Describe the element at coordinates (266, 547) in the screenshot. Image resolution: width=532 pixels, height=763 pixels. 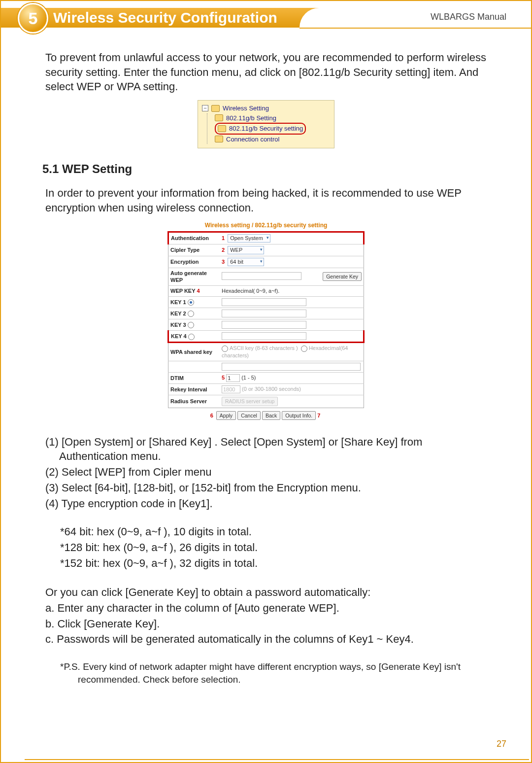
I see `bit-notes: *64 bit: hex (0~9, a~f ), 10 digits in t…` at that location.